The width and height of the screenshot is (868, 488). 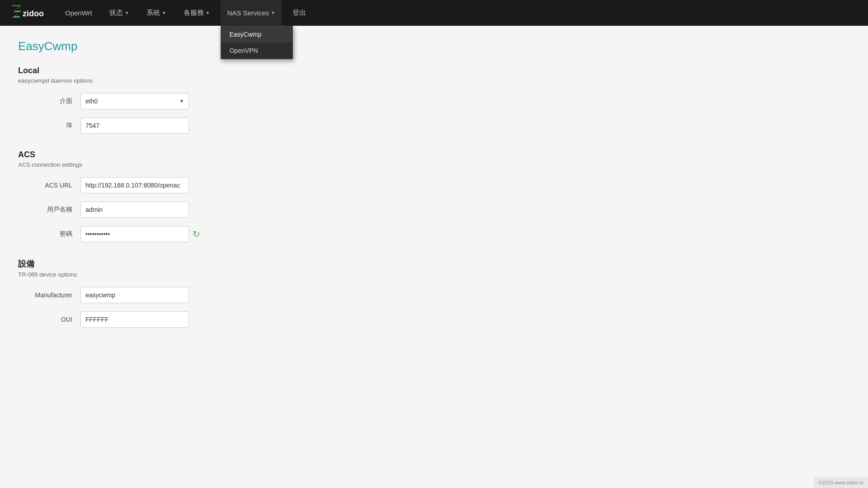 I want to click on logo: zidoo, so click(x=29, y=13).